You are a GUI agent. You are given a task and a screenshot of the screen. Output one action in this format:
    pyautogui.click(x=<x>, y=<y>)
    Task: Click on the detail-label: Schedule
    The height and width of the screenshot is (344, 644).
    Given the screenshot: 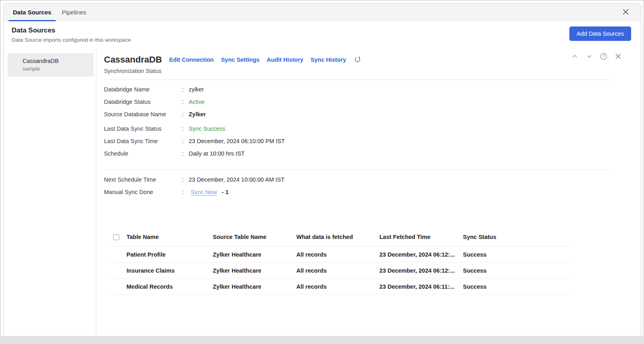 What is the action you would take?
    pyautogui.click(x=143, y=154)
    